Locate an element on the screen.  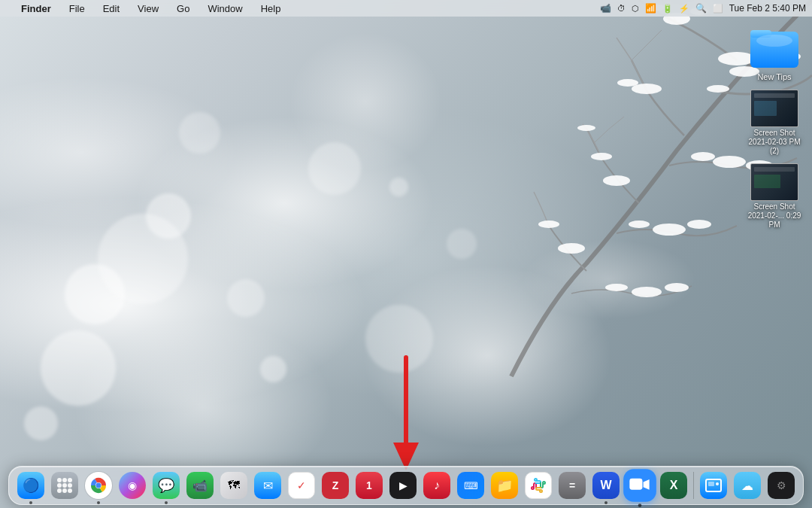
dock-dot-messages is located at coordinates (166, 503).